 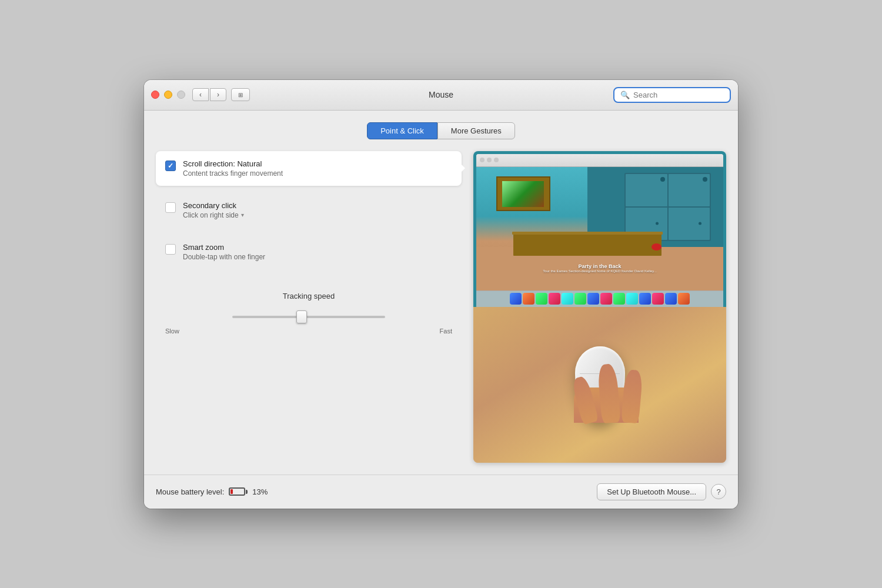 What do you see at coordinates (172, 331) in the screenshot?
I see `slow-label: Slow` at bounding box center [172, 331].